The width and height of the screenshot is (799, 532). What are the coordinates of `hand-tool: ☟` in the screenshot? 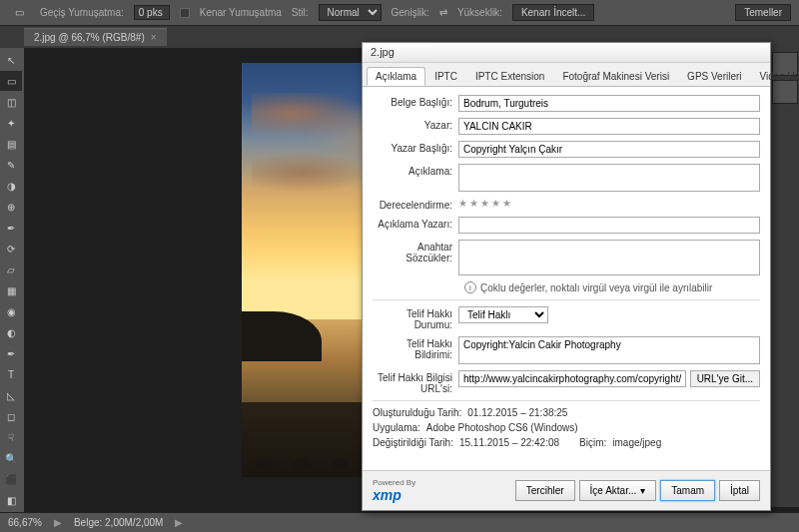 It's located at (11, 437).